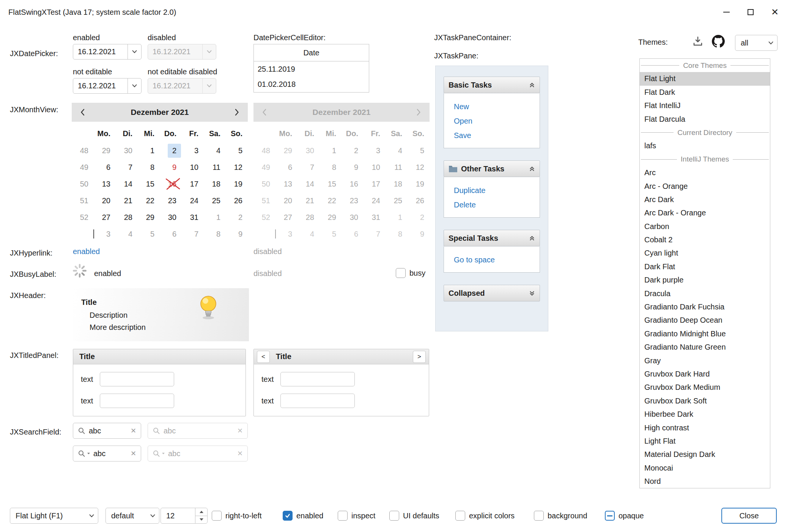  Describe the element at coordinates (705, 213) in the screenshot. I see `theme-list-item: Arc Dark - Orange` at that location.